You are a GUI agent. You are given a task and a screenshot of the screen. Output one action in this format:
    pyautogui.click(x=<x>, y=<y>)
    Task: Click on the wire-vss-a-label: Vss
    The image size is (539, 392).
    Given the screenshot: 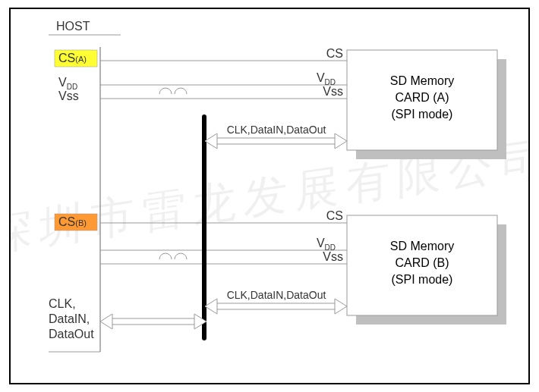 What is the action you would take?
    pyautogui.click(x=333, y=91)
    